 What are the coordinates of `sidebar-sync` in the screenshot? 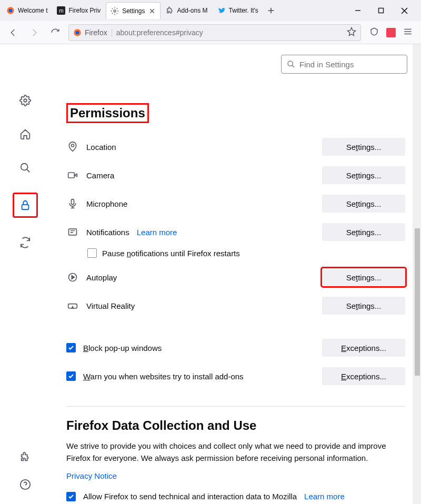 It's located at (25, 243).